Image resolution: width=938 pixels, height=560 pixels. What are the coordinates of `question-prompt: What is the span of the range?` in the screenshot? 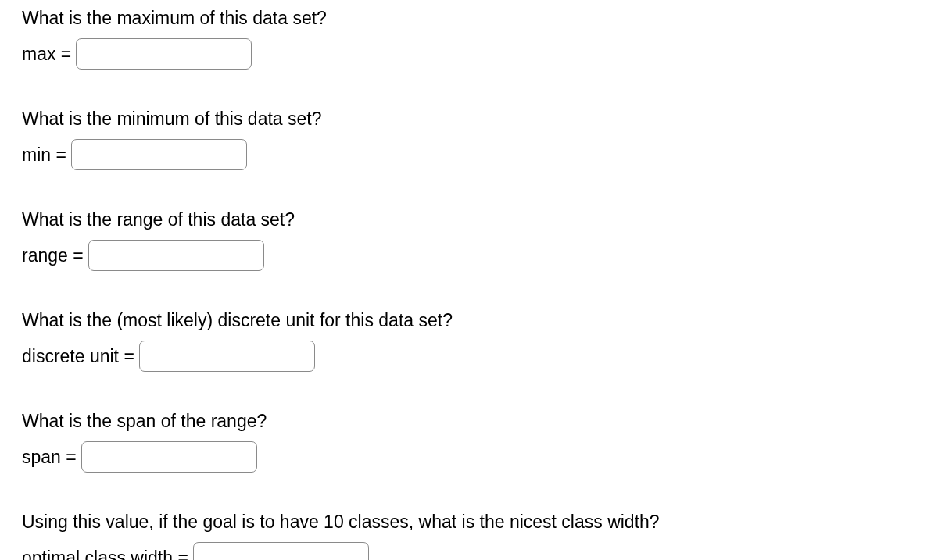 It's located at (469, 422).